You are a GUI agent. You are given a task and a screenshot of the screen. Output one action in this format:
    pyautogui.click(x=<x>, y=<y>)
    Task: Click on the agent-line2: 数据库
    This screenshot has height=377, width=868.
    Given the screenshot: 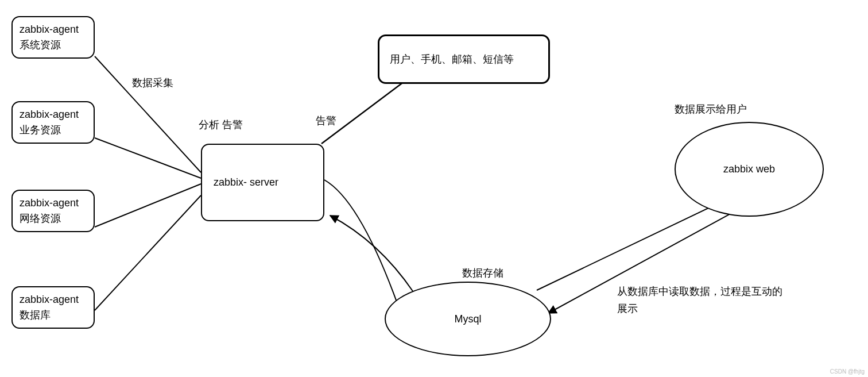 What is the action you would take?
    pyautogui.click(x=53, y=315)
    